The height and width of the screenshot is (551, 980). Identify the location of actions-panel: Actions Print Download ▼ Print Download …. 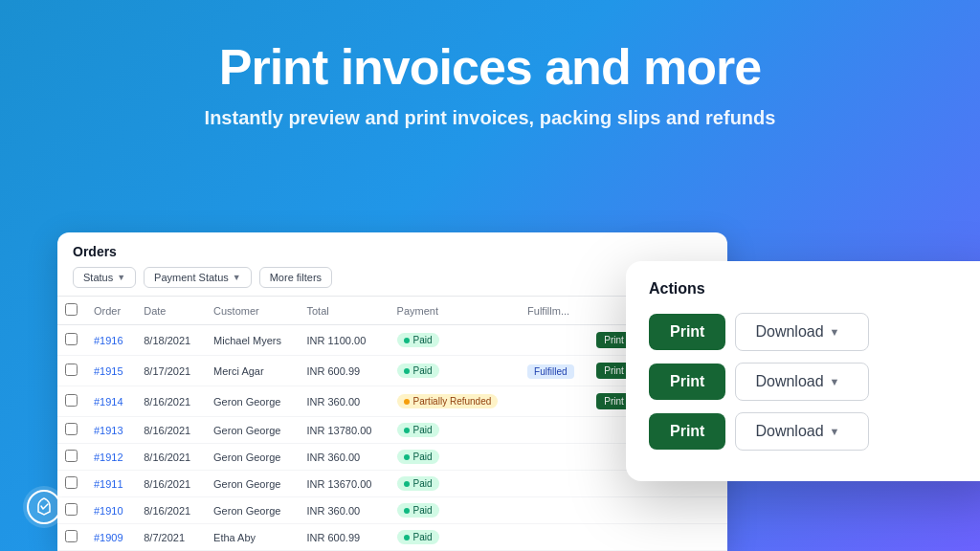
(803, 371).